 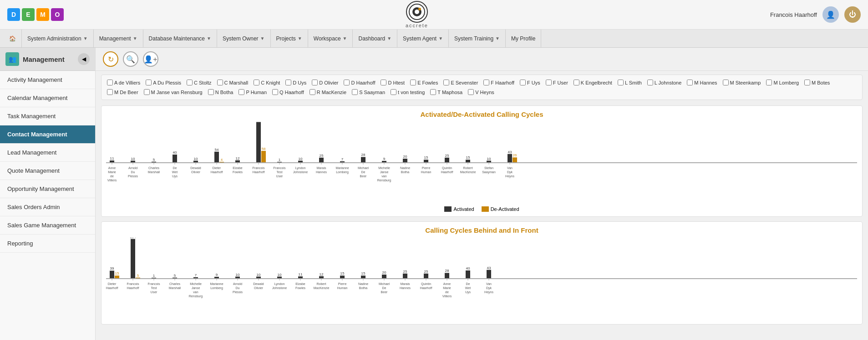 What do you see at coordinates (499, 83) in the screenshot?
I see `person-filter-item: F Haarhoff` at bounding box center [499, 83].